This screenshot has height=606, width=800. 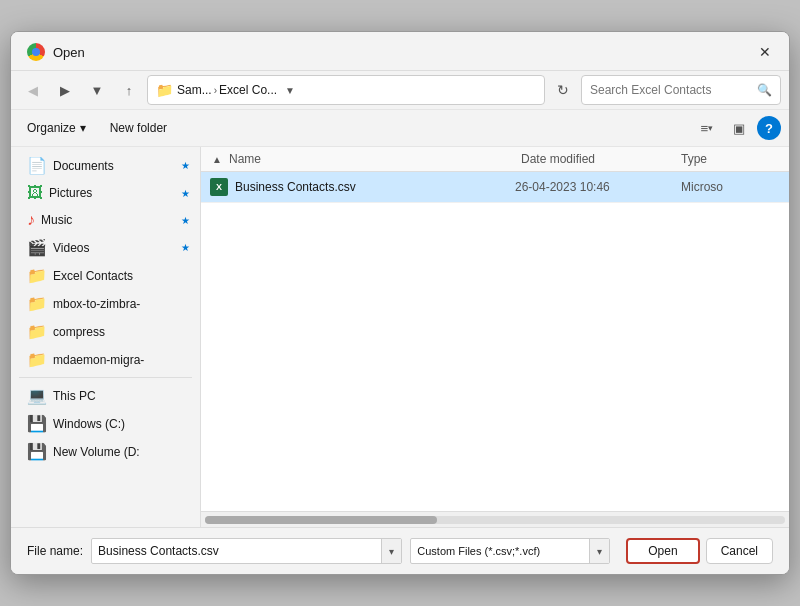 I want to click on title-bar-left: Open, so click(x=56, y=52).